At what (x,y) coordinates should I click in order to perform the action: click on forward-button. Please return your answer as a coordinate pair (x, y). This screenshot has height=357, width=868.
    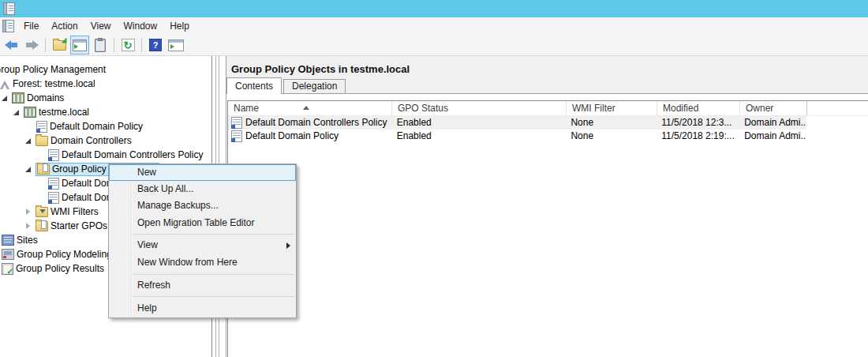
    Looking at the image, I should click on (32, 45).